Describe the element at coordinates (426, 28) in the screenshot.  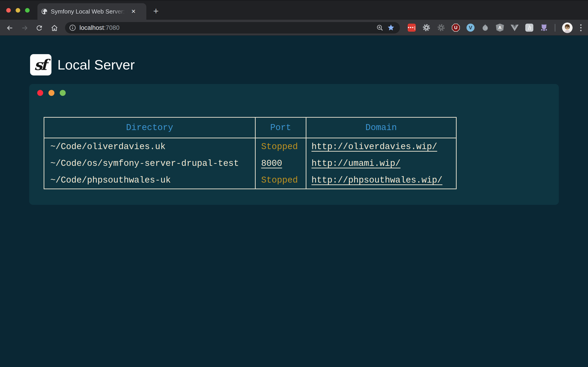
I see `gear-extension-icon` at that location.